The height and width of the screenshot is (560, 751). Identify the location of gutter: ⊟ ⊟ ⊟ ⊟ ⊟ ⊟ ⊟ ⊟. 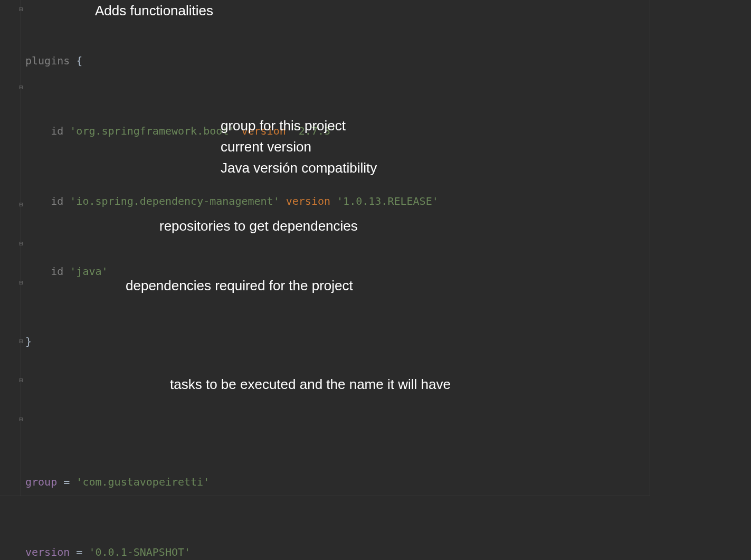
(11, 248).